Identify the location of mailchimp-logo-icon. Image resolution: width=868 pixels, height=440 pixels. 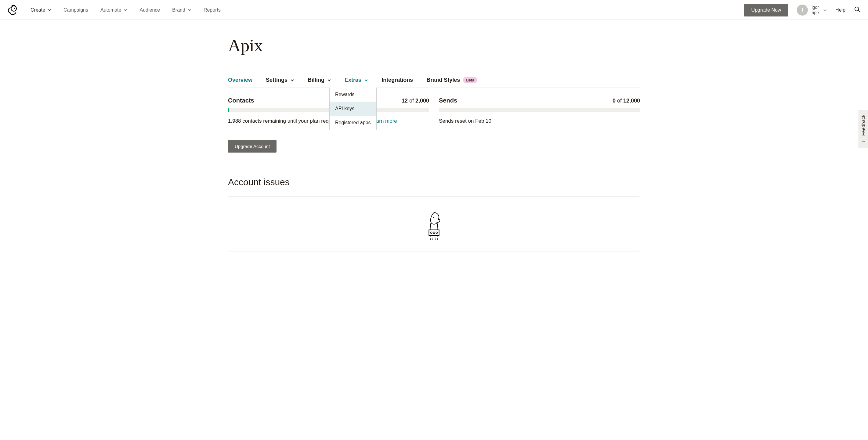
(12, 10).